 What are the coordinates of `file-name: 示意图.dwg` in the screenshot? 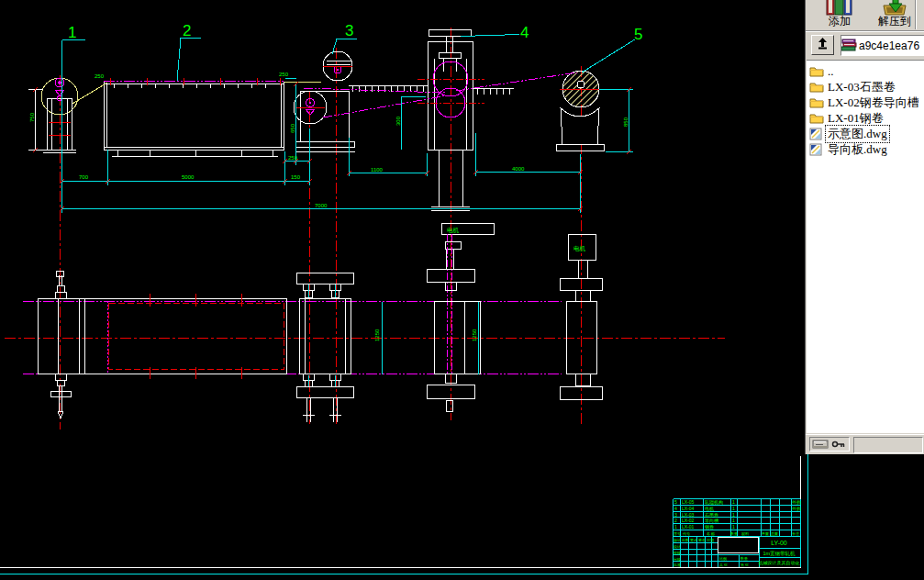 It's located at (857, 134).